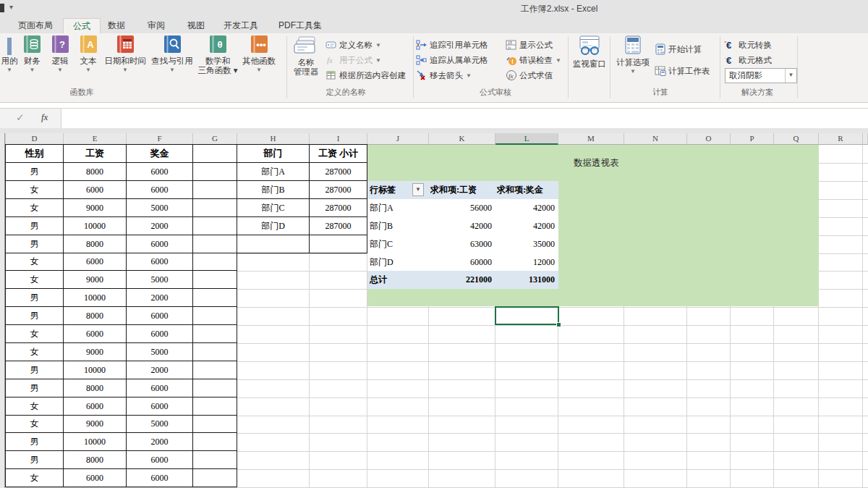  What do you see at coordinates (529, 45) in the screenshot?
I see `button-显示公式: 15fx显示公式` at bounding box center [529, 45].